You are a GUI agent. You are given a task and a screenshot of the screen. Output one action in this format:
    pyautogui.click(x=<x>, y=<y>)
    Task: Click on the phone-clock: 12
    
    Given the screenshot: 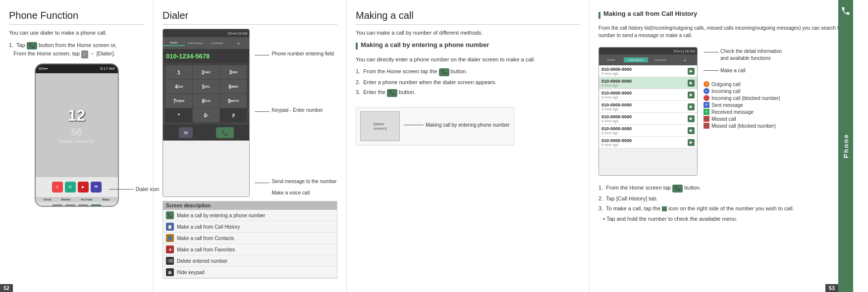 What is the action you would take?
    pyautogui.click(x=77, y=116)
    